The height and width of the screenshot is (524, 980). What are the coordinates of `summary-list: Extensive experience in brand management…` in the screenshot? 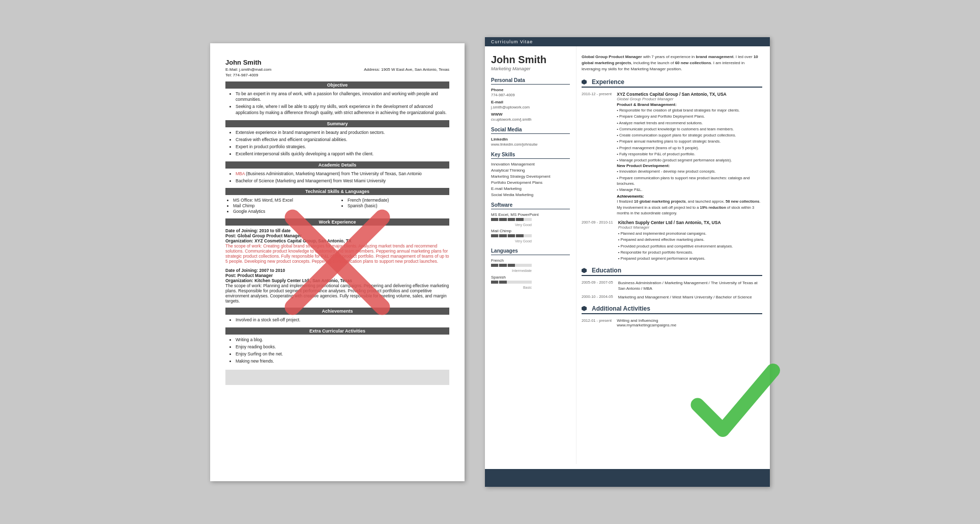 It's located at (337, 144).